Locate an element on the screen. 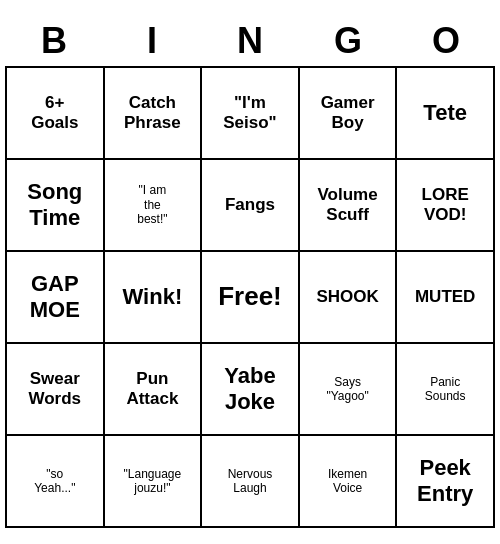  bingo-cell: Free! is located at coordinates (251, 298).